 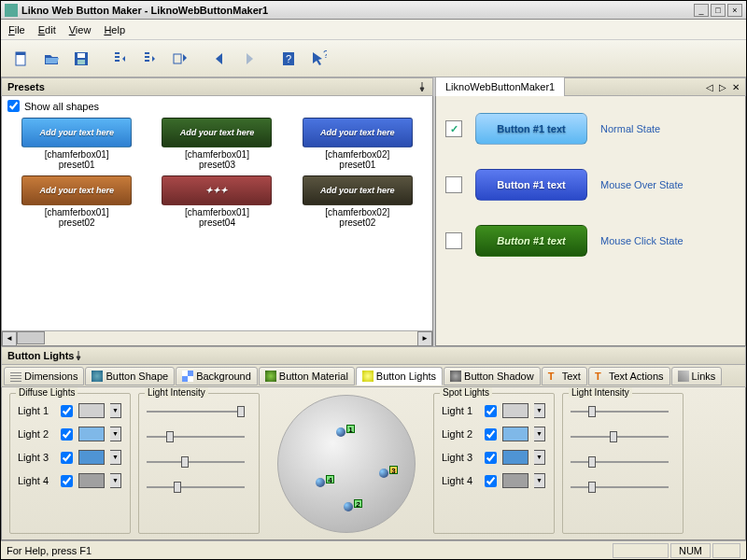 What do you see at coordinates (31, 338) in the screenshot?
I see `scroll-thumb` at bounding box center [31, 338].